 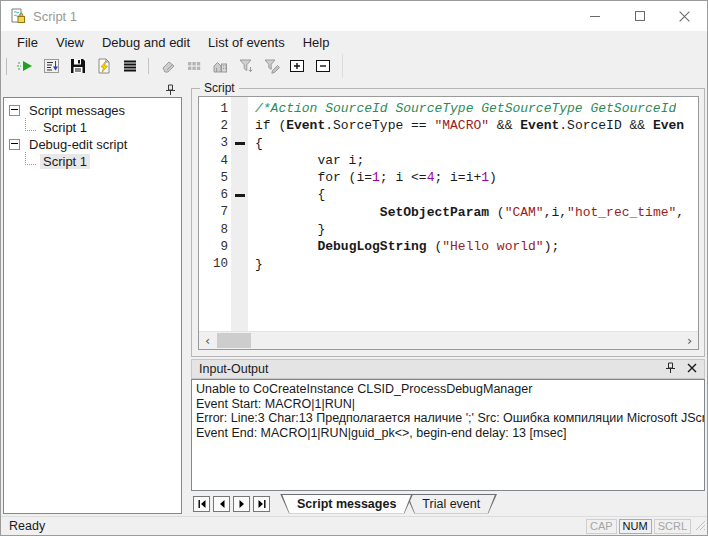 I want to click on scroll-right-arrow-icon: ›, so click(x=690, y=340).